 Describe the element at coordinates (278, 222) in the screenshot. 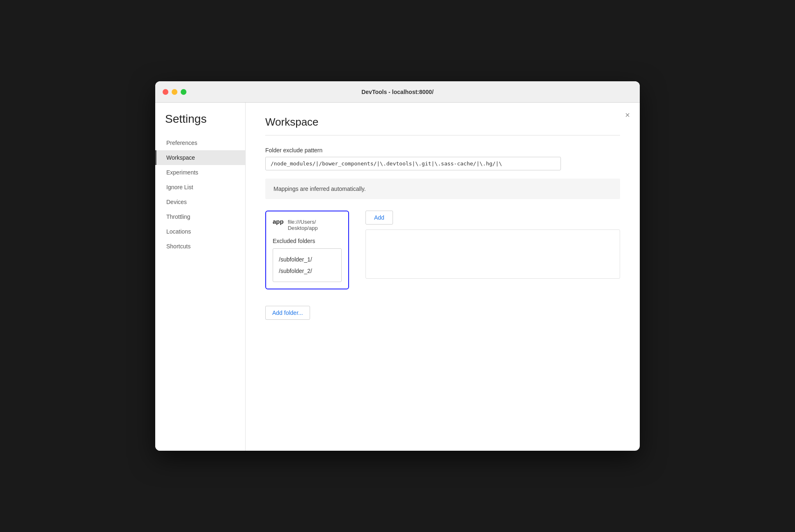

I see `folder-name: app` at that location.